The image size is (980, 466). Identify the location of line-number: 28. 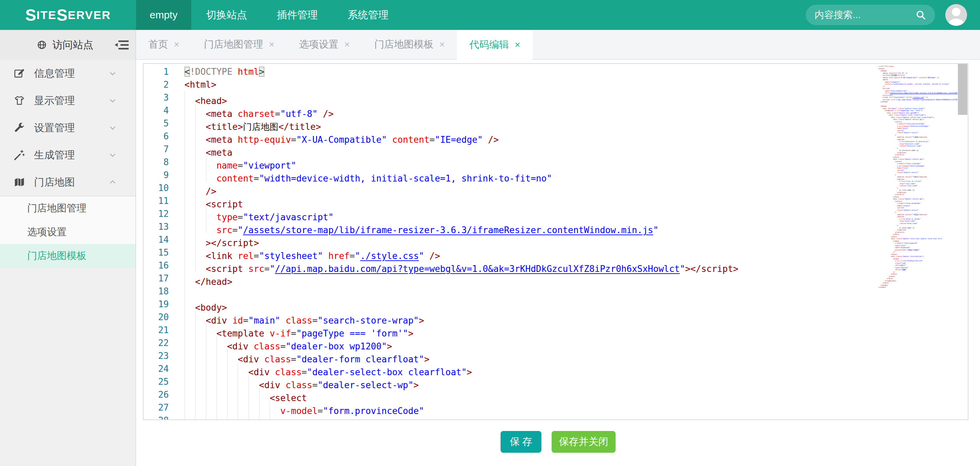
(156, 417).